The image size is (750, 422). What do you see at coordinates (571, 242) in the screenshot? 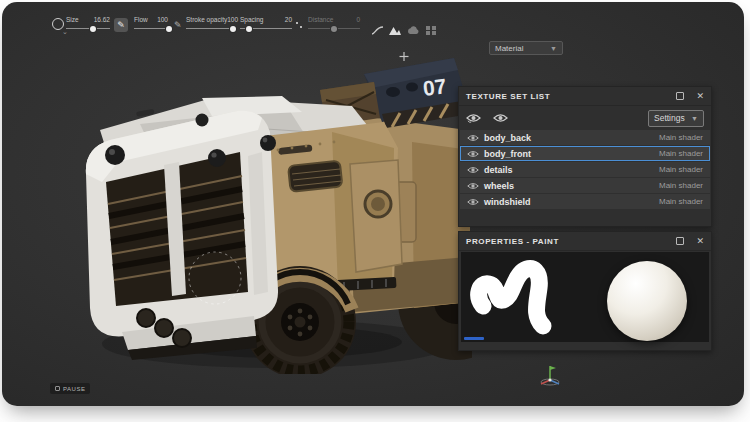
I see `properties-title: PROPERTIES - PAINT` at bounding box center [571, 242].